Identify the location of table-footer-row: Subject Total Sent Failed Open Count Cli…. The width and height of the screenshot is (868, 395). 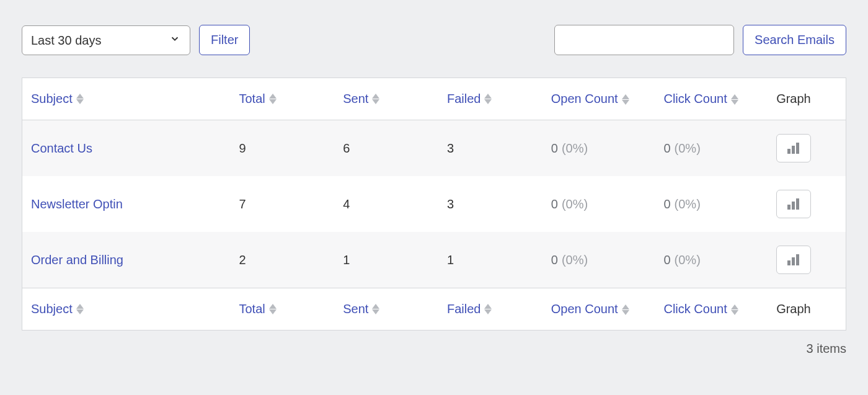
(434, 309).